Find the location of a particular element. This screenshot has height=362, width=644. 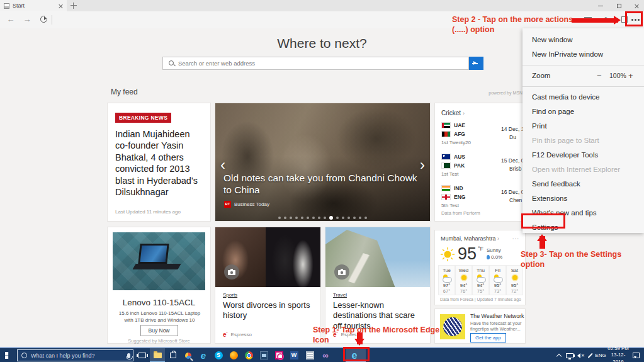

zoom-out-button: − is located at coordinates (599, 76).